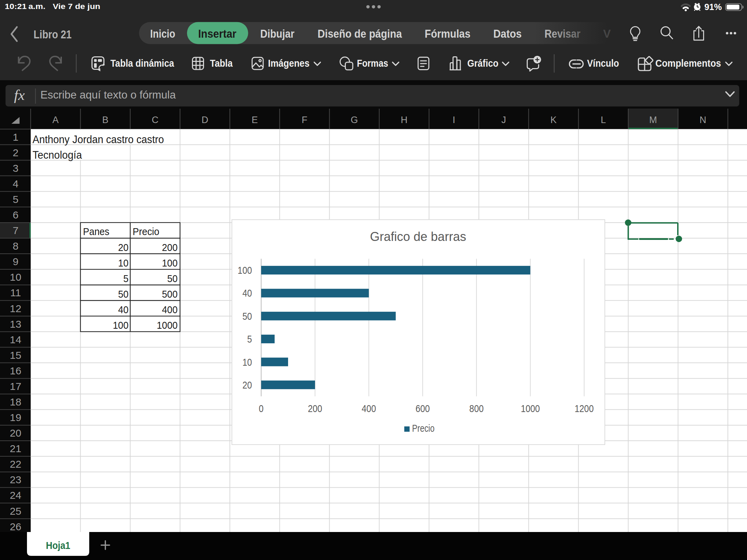  Describe the element at coordinates (142, 63) in the screenshot. I see `svg-text: Tabla dinámica` at that location.